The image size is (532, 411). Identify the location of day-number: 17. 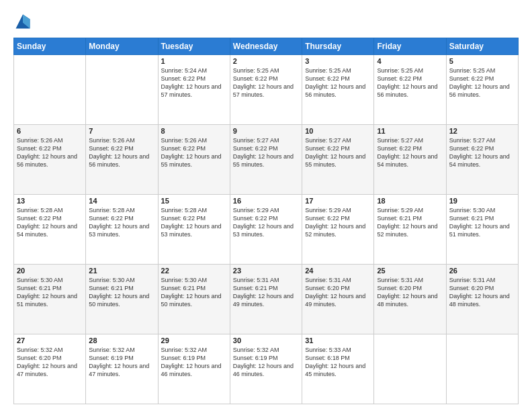
(338, 201).